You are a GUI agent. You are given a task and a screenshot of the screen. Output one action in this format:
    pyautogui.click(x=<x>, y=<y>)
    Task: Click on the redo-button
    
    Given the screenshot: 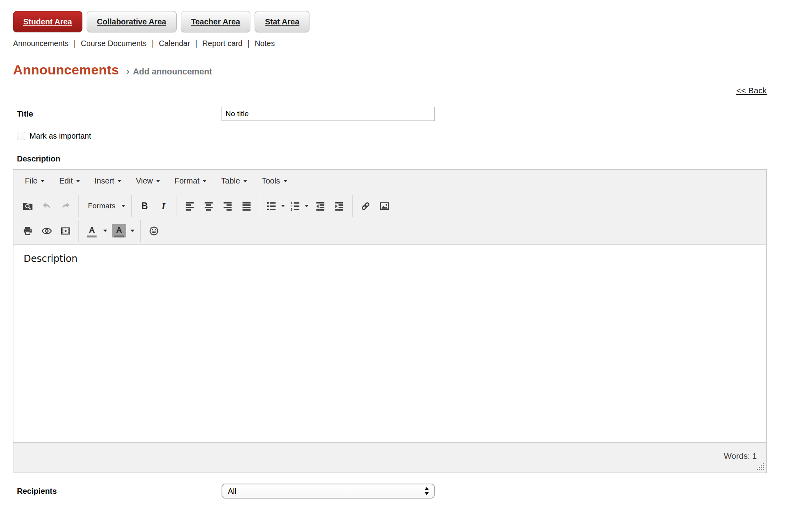 What is the action you would take?
    pyautogui.click(x=65, y=206)
    